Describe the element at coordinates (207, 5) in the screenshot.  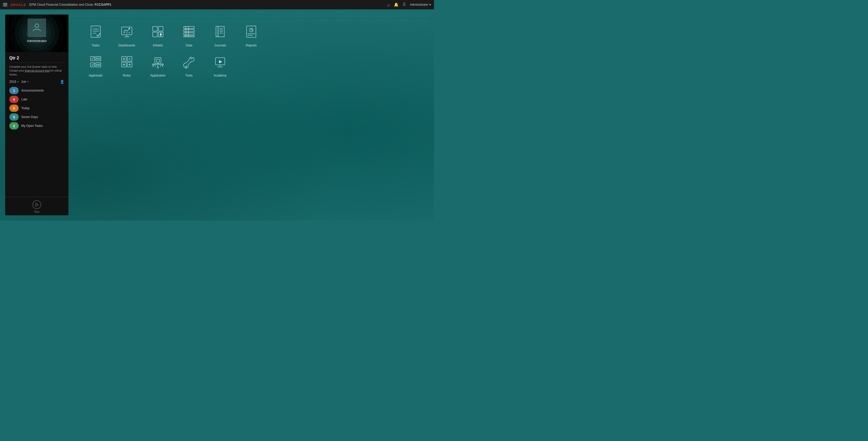
I see `app-title: EPM Cloud Financial Consolidation and Cl…` at that location.